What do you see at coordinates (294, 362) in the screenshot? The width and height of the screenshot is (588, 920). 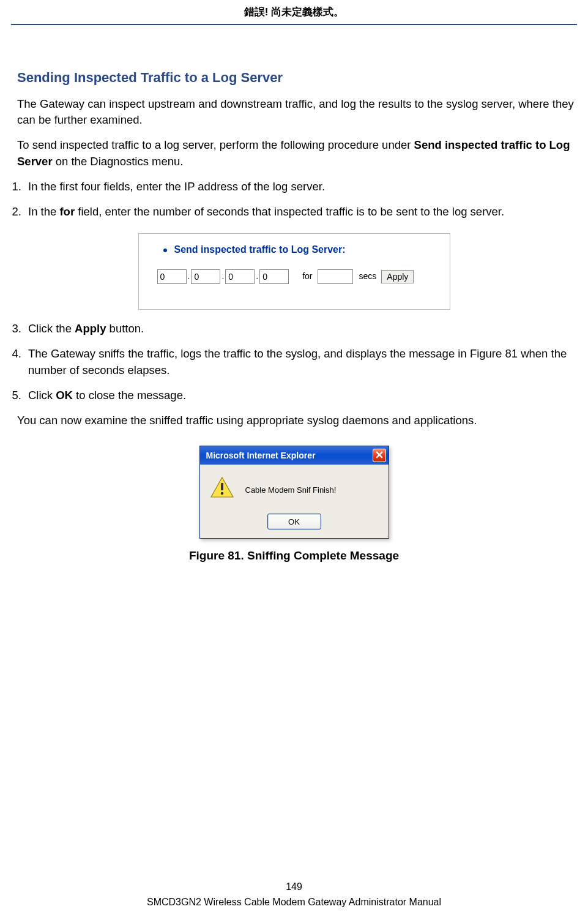 I see `procedure-list-cont: Click the Apply button. The Gateway snif…` at bounding box center [294, 362].